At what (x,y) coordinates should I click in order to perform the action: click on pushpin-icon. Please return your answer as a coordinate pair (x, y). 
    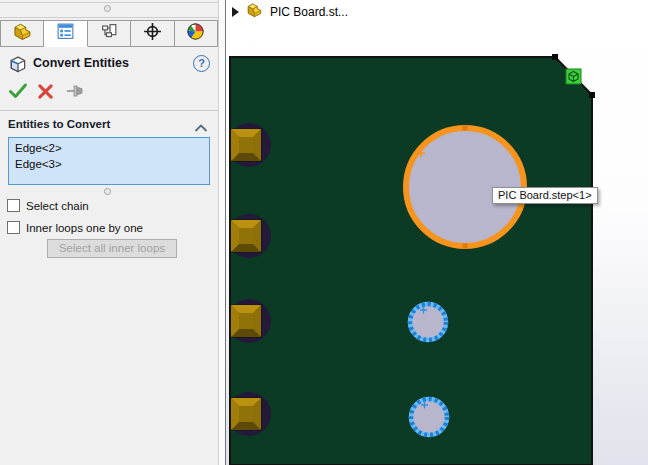
    Looking at the image, I should click on (75, 93).